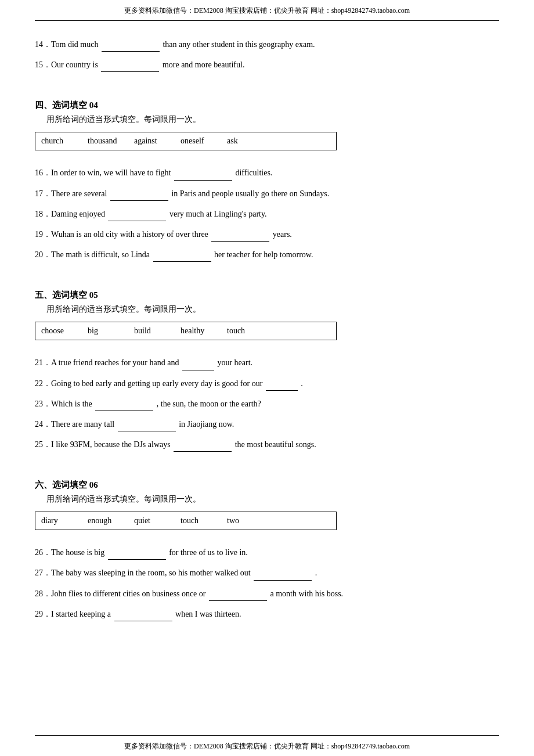 The width and height of the screenshot is (534, 756). I want to click on q20-text: 20．The math is difficult, so Linda, so click(92, 254).